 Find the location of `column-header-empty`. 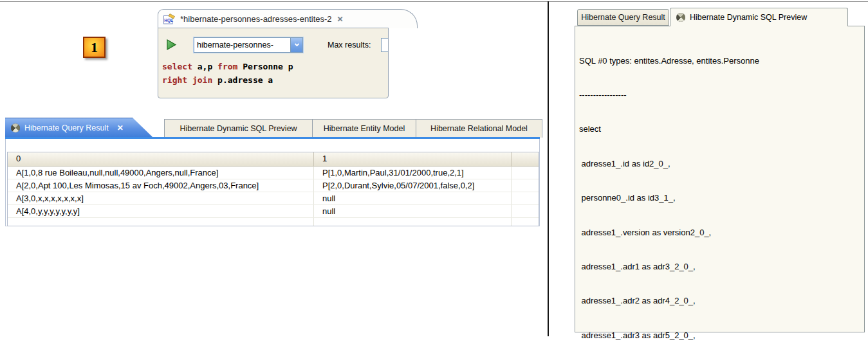

column-header-empty is located at coordinates (525, 159).